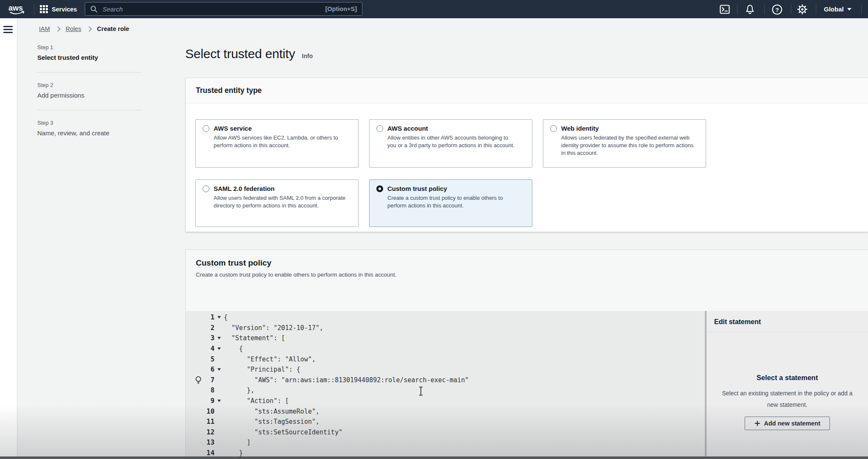 Image resolution: width=868 pixels, height=459 pixels. Describe the element at coordinates (307, 56) in the screenshot. I see `info-link: Info` at that location.